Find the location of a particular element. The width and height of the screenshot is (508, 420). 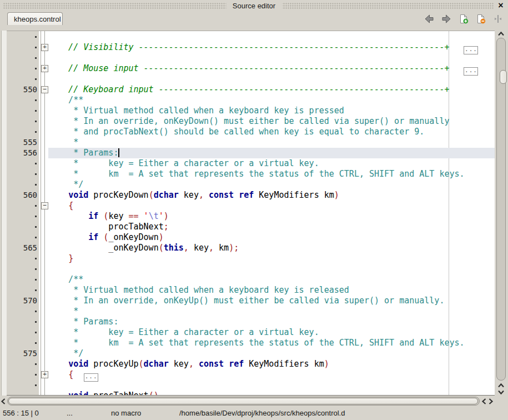

scroll-down-icon is located at coordinates (501, 392).